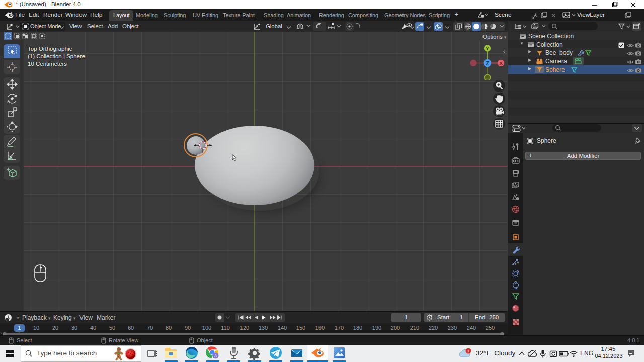 The image size is (644, 362). Describe the element at coordinates (501, 63) in the screenshot. I see `svg-text: X` at that location.